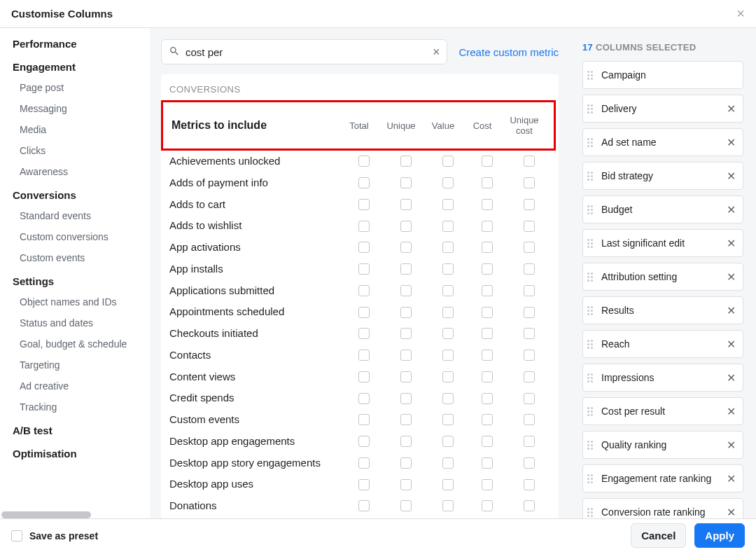 This screenshot has height=552, width=756. I want to click on sidebar-group: Optimisation, so click(75, 453).